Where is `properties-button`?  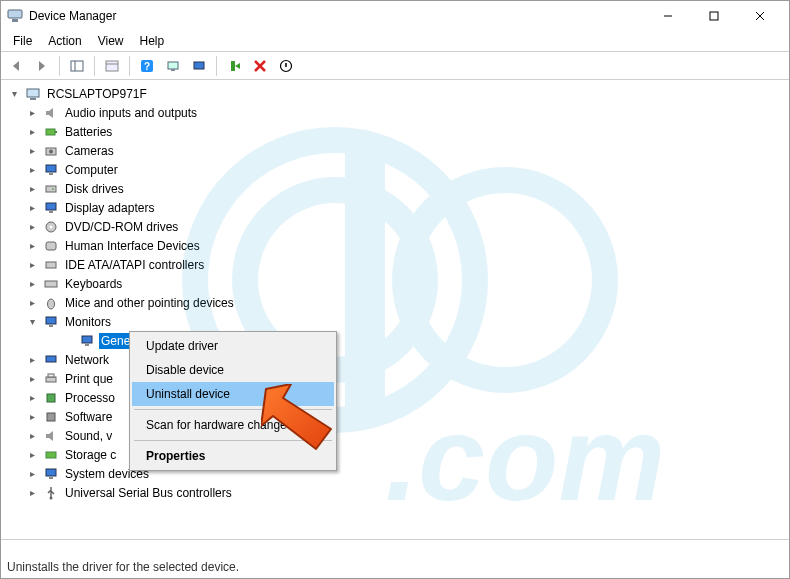
properties-button is located at coordinates (112, 66).